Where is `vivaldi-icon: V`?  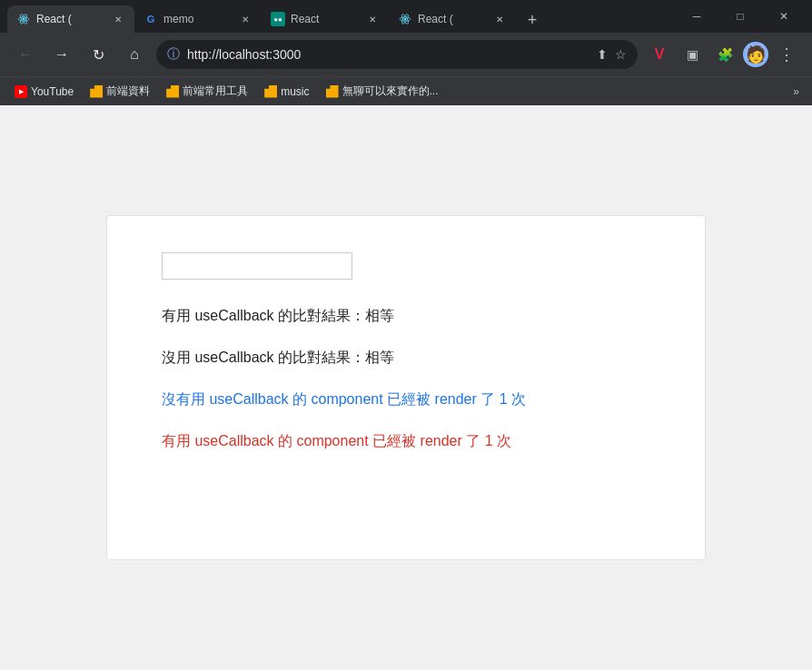 vivaldi-icon: V is located at coordinates (659, 54).